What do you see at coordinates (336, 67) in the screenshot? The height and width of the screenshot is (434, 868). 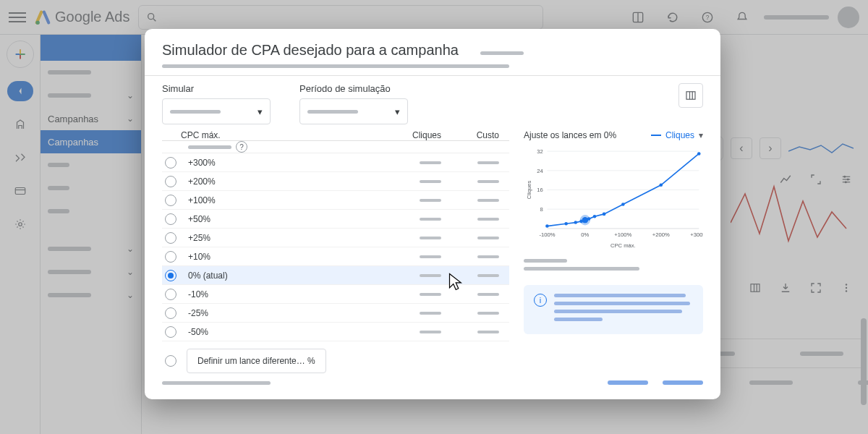 I see `dialog-subtitle-placeholder` at bounding box center [336, 67].